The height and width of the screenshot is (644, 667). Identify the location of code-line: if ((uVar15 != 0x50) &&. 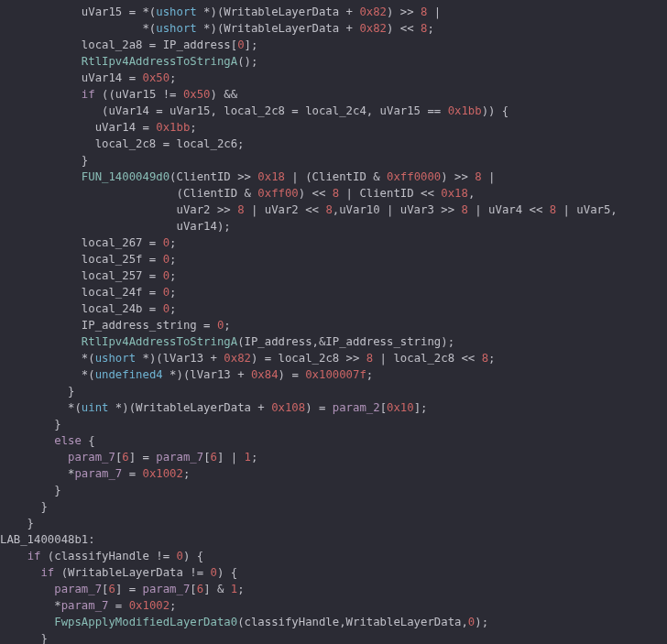
(119, 94).